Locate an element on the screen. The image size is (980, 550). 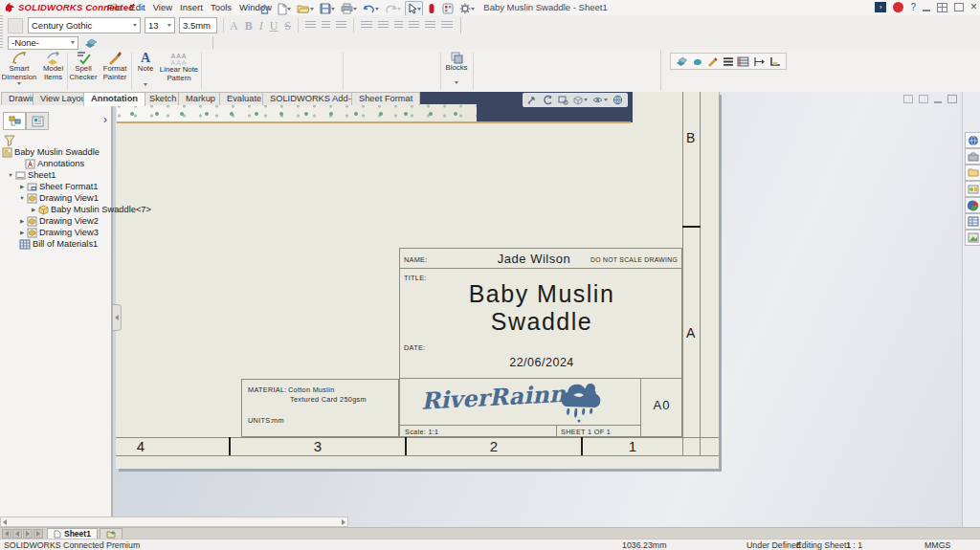
linear-note-pattern-button: AAA AAA Linear NotePattern is located at coordinates (179, 71).